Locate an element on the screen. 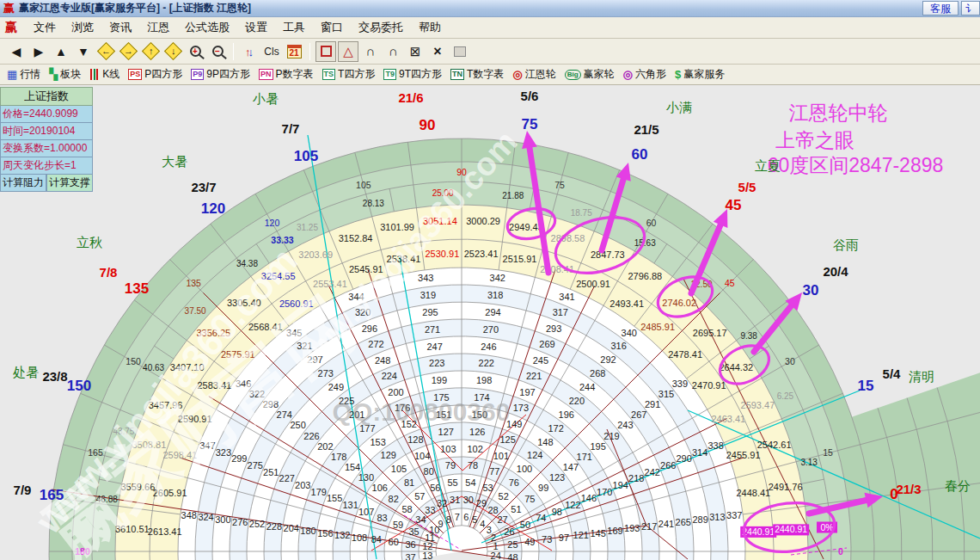 Image resolution: width=980 pixels, height=560 pixels. menu-item-7: 窗口 is located at coordinates (332, 28).